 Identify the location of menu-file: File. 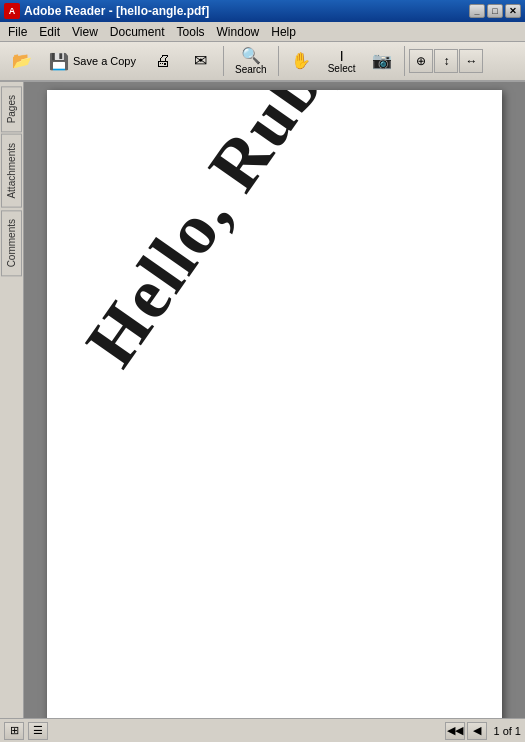
(18, 32).